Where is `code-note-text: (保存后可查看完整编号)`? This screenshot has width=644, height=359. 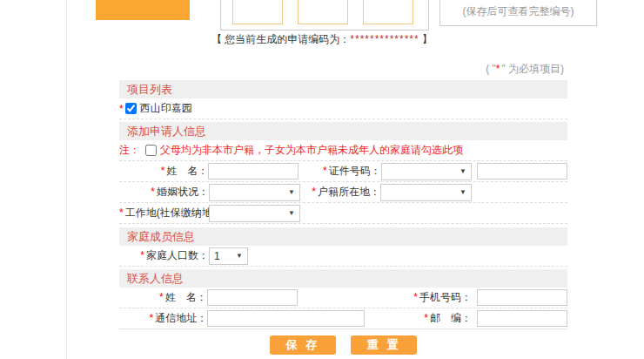 code-note-text: (保存后可查看完整编号) is located at coordinates (519, 12).